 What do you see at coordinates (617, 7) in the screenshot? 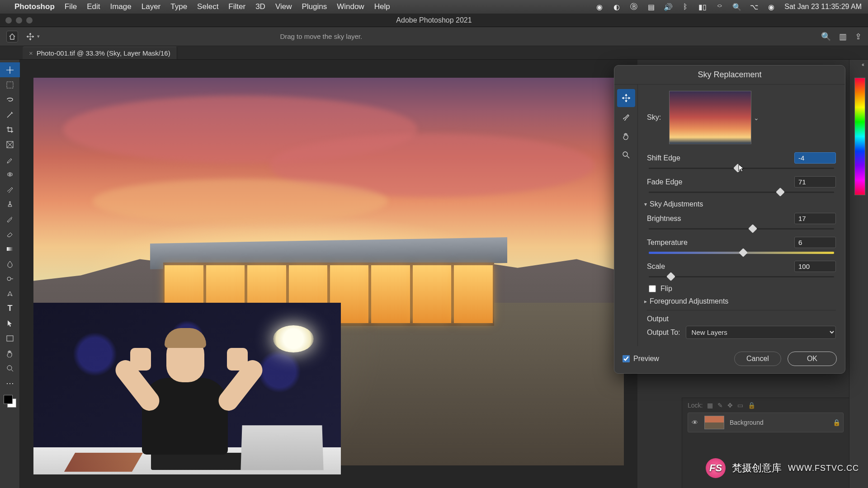
I see `cc-icon: ◐` at bounding box center [617, 7].